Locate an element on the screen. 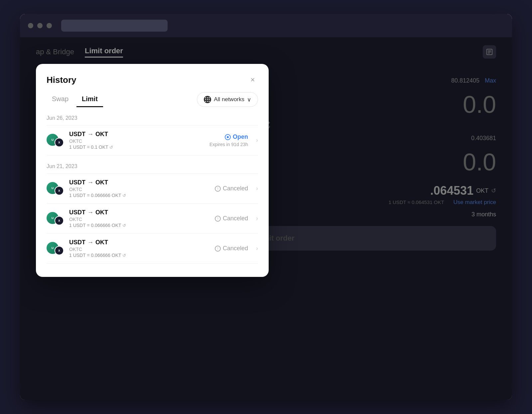 Image resolution: width=532 pixels, height=414 pixels. transaction-item-canceled-1: U X USDT → OKT is located at coordinates (152, 188).